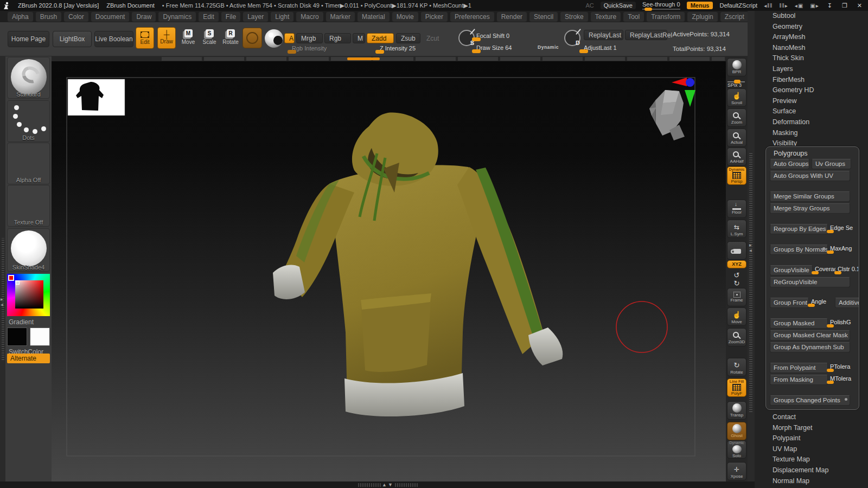 The width and height of the screenshot is (868, 488). I want to click on m-button: M, so click(359, 38).